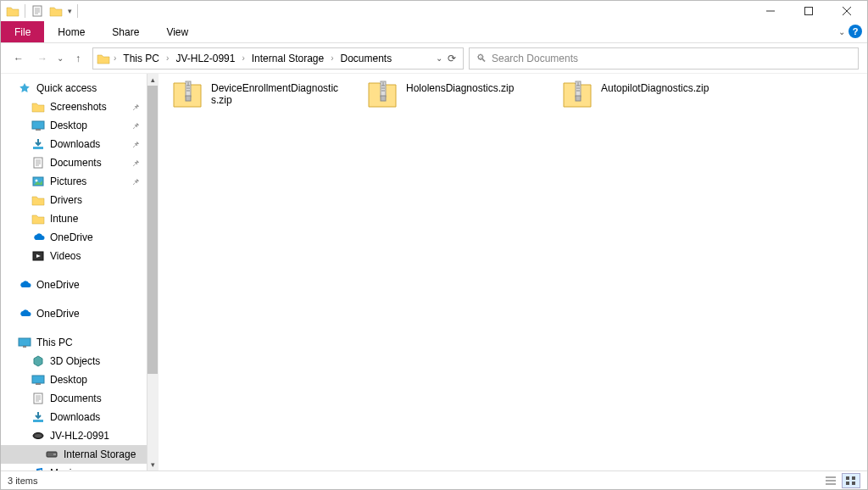  Describe the element at coordinates (647, 97) in the screenshot. I see `file-item: AutopilotDiagnostics.zip` at that location.